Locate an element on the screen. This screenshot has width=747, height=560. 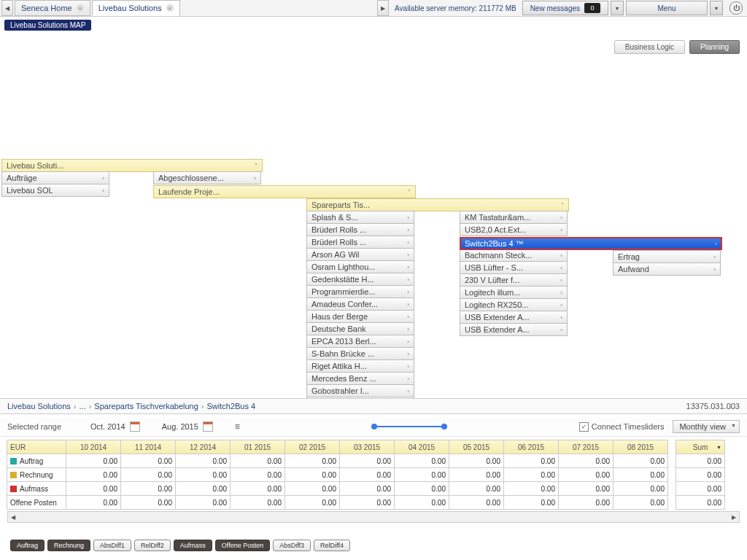
cascade-item: Arson AG Wil› is located at coordinates (360, 254).